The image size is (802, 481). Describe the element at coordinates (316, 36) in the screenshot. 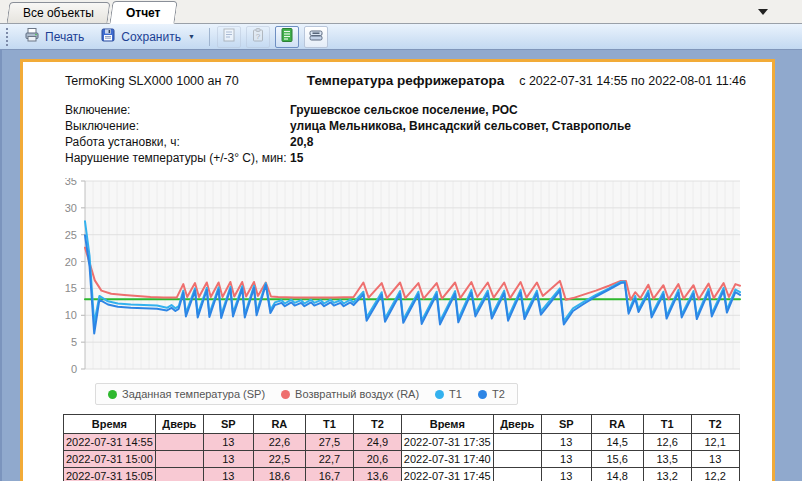

I see `printer-tray-icon` at that location.